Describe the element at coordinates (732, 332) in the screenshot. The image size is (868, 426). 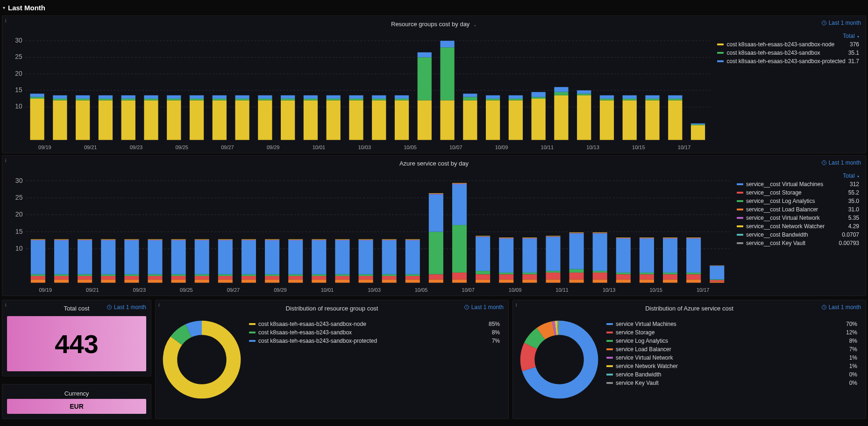
I see `legend-item: service Storage12%` at that location.